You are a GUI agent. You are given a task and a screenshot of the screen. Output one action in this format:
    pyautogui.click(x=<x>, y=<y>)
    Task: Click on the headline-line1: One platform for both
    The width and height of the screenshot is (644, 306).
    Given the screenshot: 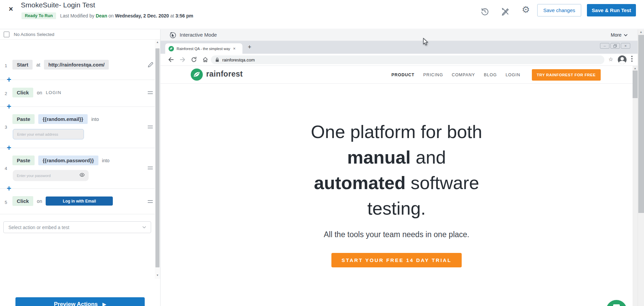 What is the action you would take?
    pyautogui.click(x=397, y=132)
    